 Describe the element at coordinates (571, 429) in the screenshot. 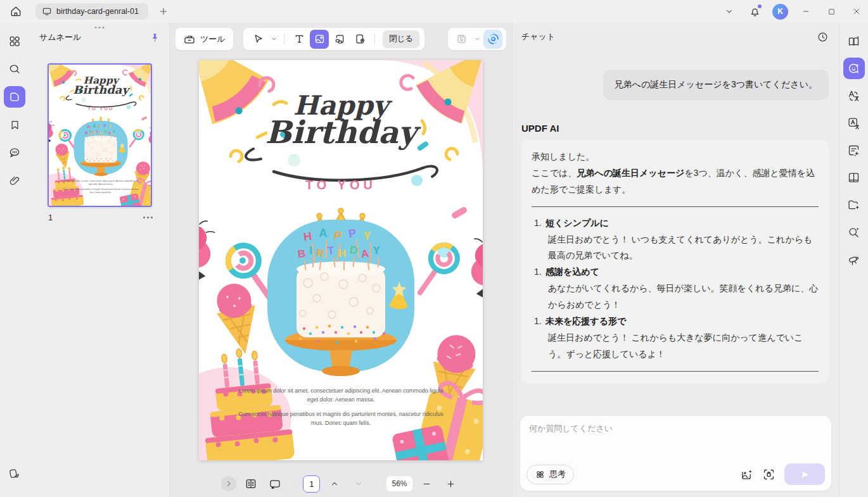

I see `chat-input-placeholder: 何か質問してください` at that location.